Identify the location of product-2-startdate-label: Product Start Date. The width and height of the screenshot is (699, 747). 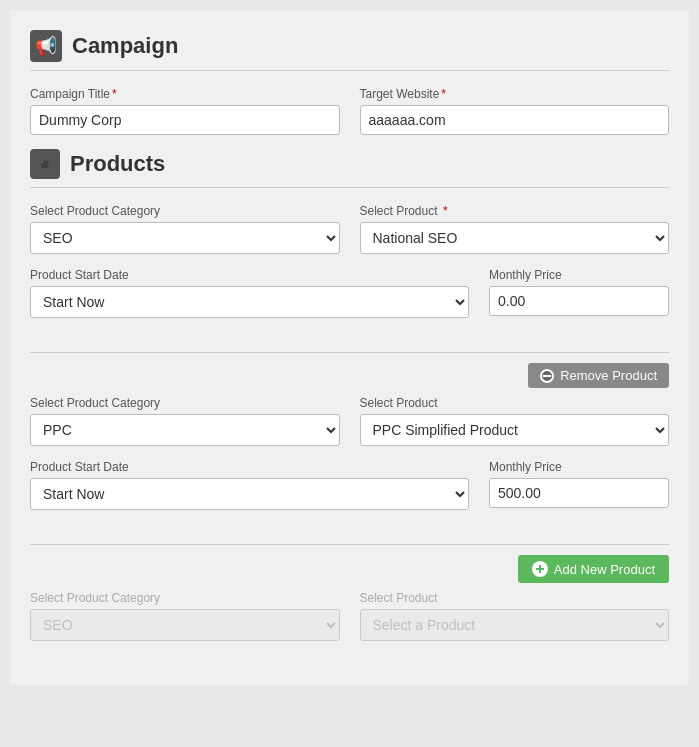
(250, 467).